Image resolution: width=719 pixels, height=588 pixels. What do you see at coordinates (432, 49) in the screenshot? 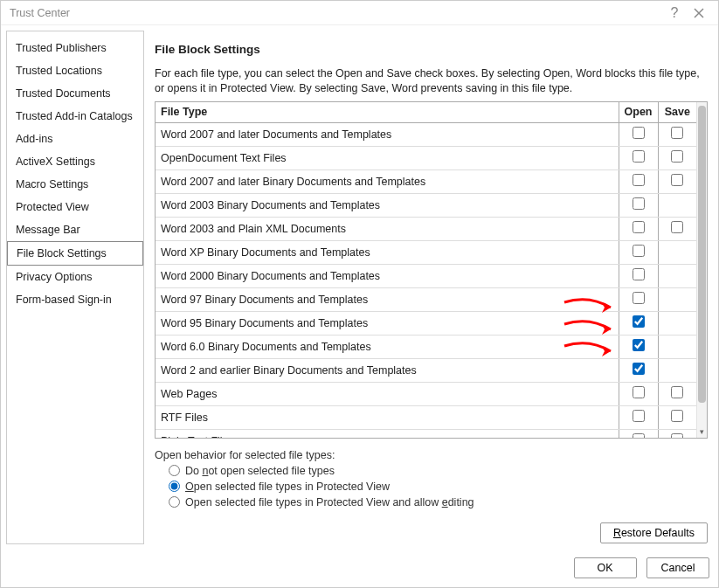
I see `page-title: File Block Settings` at bounding box center [432, 49].